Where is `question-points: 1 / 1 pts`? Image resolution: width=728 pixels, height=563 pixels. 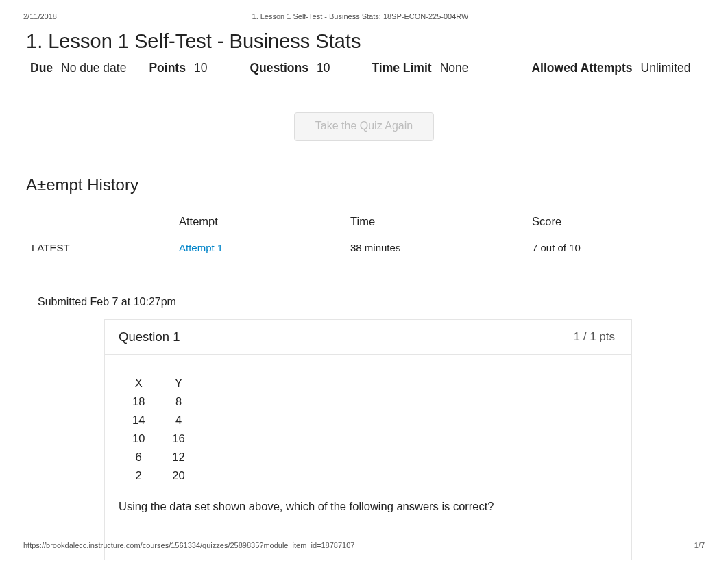
question-points: 1 / 1 pts is located at coordinates (594, 337).